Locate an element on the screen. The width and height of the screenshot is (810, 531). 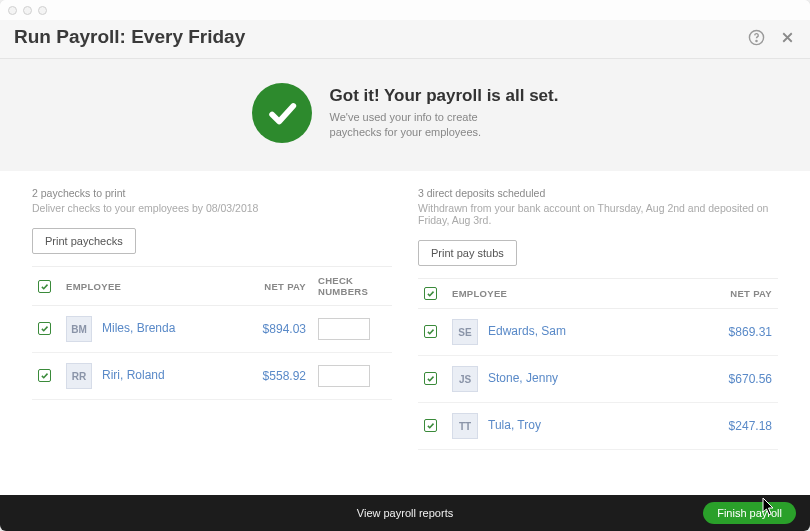
confirmation-subtext: We've used your info to create paychecks… is located at coordinates (425, 126).